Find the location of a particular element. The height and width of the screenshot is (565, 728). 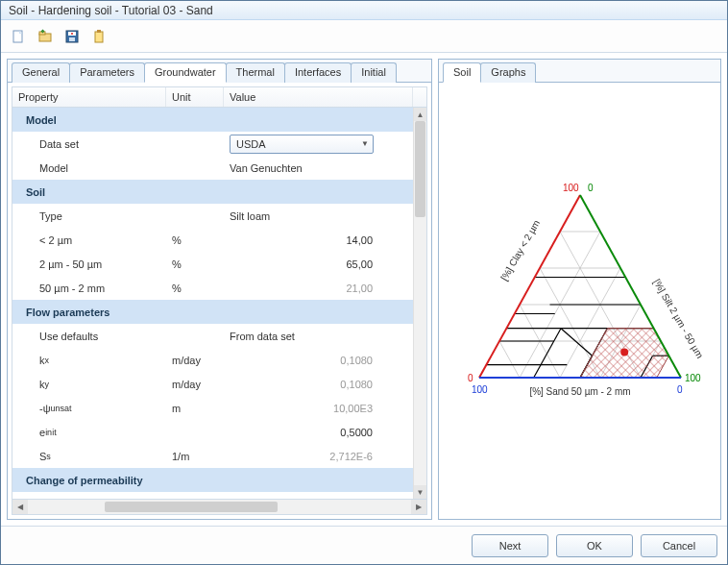

section-soil: Soil is located at coordinates (213, 192).